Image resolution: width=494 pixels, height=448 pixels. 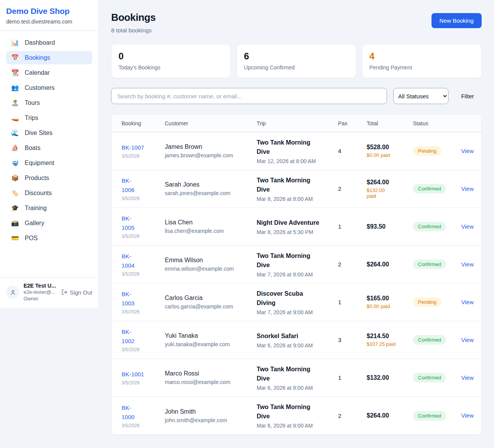 What do you see at coordinates (296, 123) in the screenshot?
I see `table-header-row: BookingCustomerTripPaxTotalStatus` at bounding box center [296, 123].